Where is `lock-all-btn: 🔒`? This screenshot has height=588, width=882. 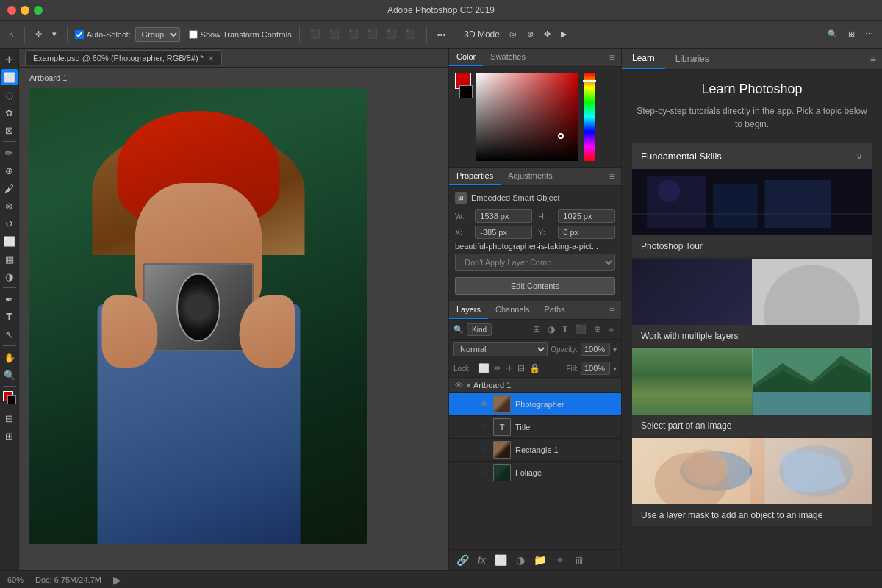
lock-all-btn: 🔒 is located at coordinates (535, 368).